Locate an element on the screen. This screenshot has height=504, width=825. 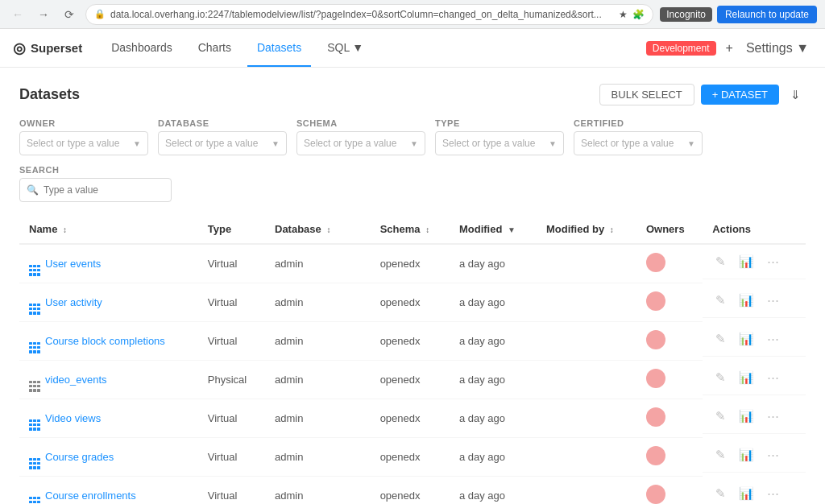
filter-type-chevron-icon: ▼ is located at coordinates (553, 143).